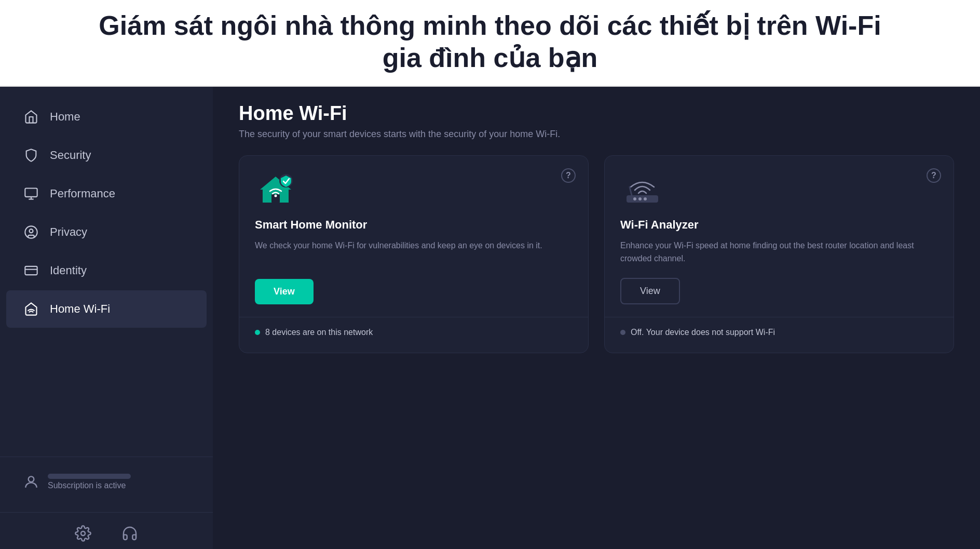 The height and width of the screenshot is (549, 980). Describe the element at coordinates (106, 309) in the screenshot. I see `sidebar-item-home-wifi: Home Wi-Fi` at that location.